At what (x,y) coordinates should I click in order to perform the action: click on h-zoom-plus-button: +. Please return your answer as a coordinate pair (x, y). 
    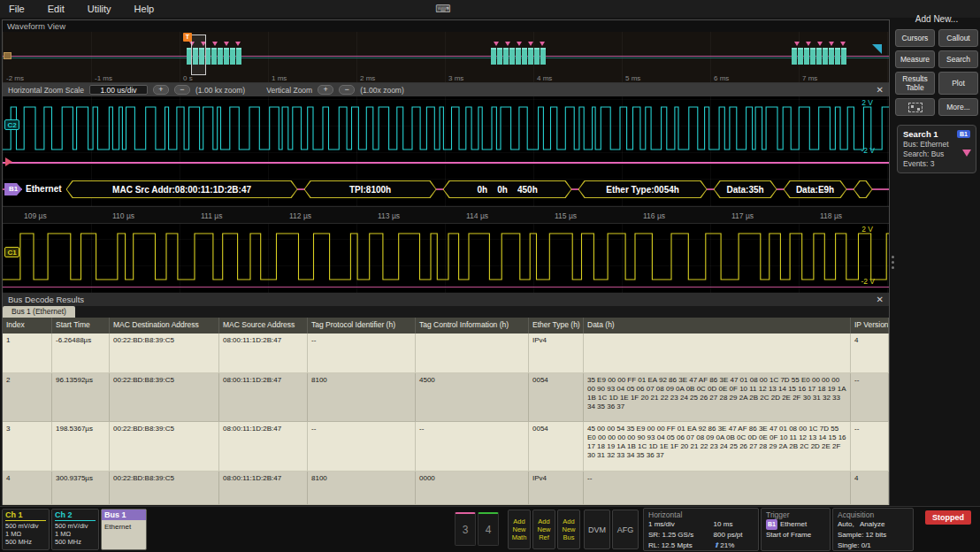
    Looking at the image, I should click on (161, 90).